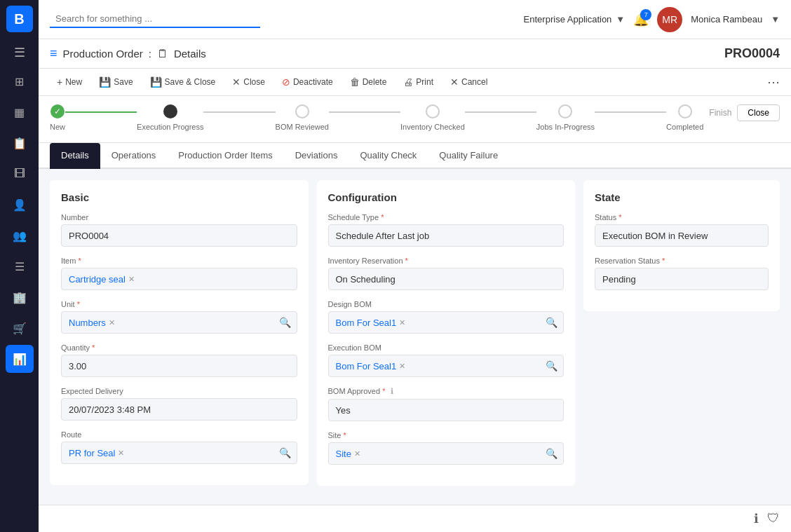 Image resolution: width=791 pixels, height=532 pixels. Describe the element at coordinates (20, 81) in the screenshot. I see `sidebar-item-dashboard: ⊞` at that location.